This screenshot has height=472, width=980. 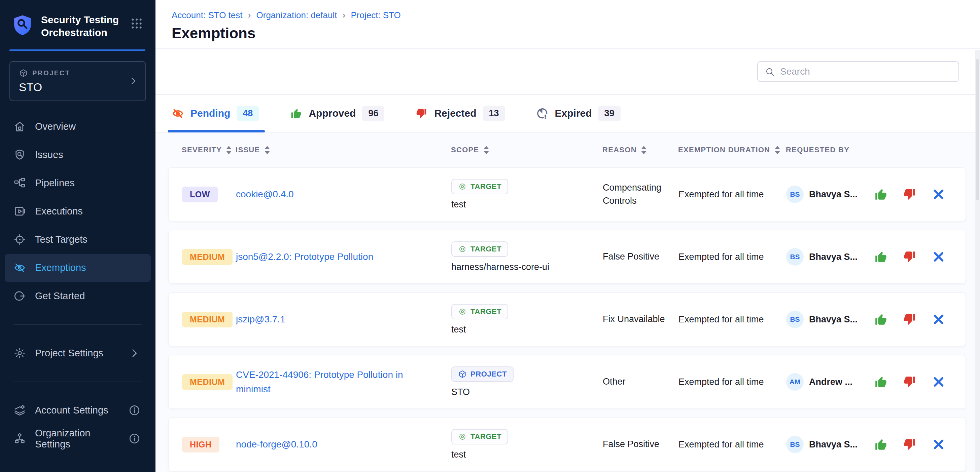 What do you see at coordinates (209, 445) in the screenshot?
I see `severity-cell: HIGH` at bounding box center [209, 445].